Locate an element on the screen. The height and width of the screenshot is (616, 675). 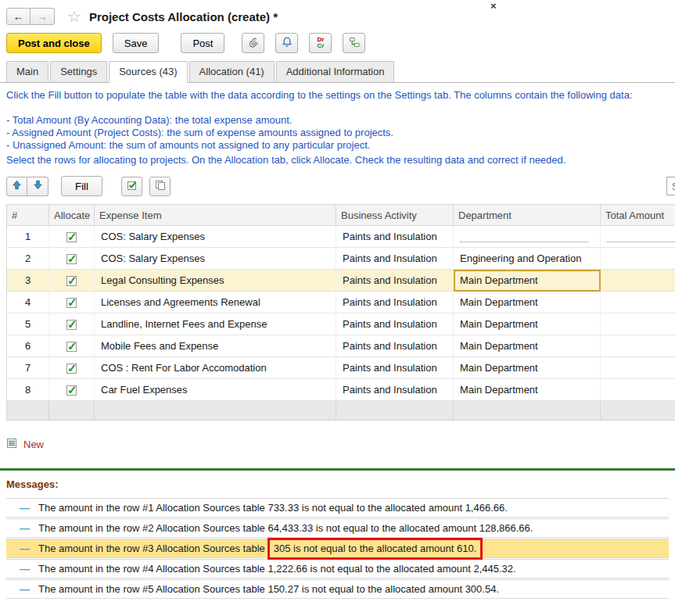
post-and-close-button: Post and close is located at coordinates (54, 43).